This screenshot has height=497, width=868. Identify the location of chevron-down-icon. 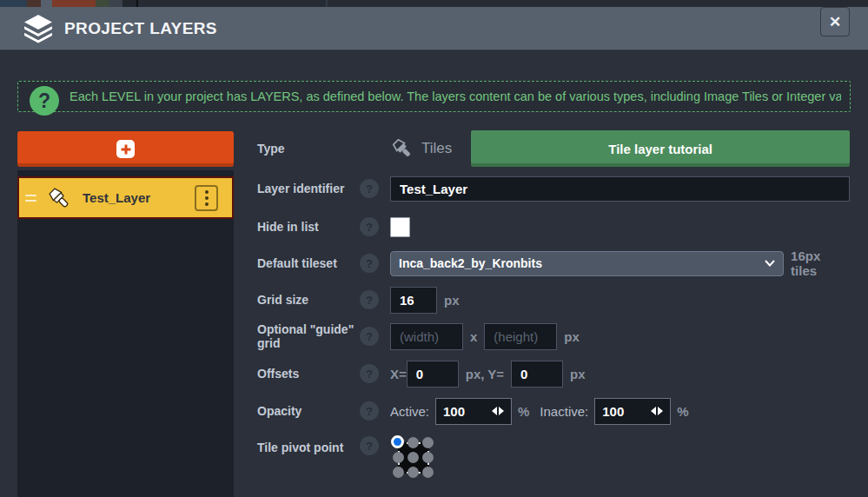
(770, 263).